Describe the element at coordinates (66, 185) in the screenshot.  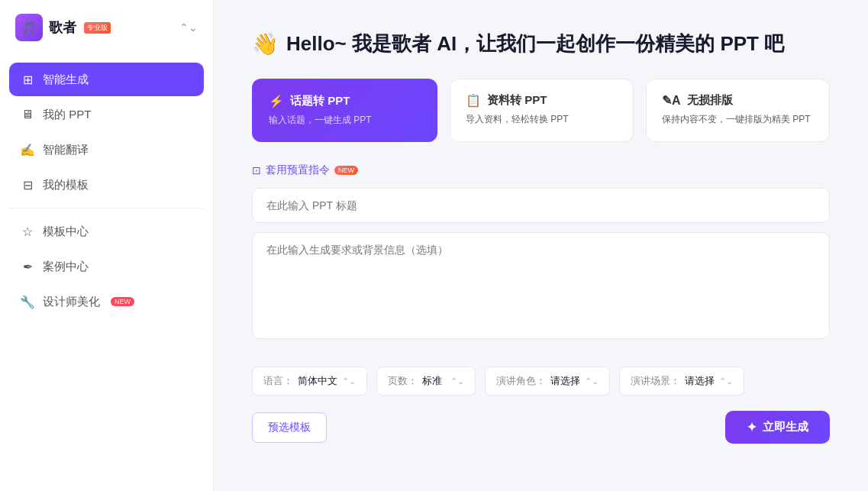
I see `sidebar-item-label: 我的模板` at that location.